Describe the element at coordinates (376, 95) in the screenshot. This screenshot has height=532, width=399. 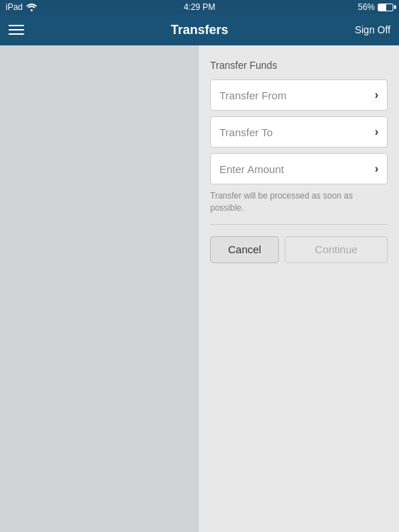
I see `transfer-from-chevron-icon: ›` at that location.